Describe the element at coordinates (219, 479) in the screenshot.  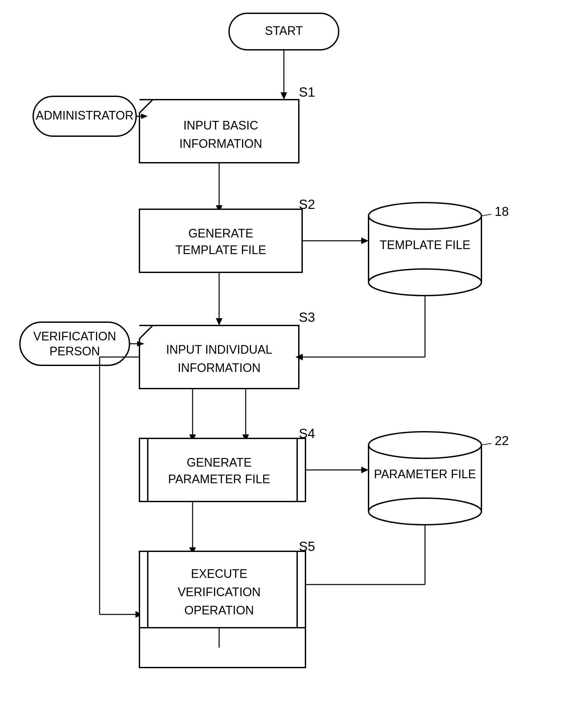
I see `s4-text2: PARAMETER FILE` at that location.